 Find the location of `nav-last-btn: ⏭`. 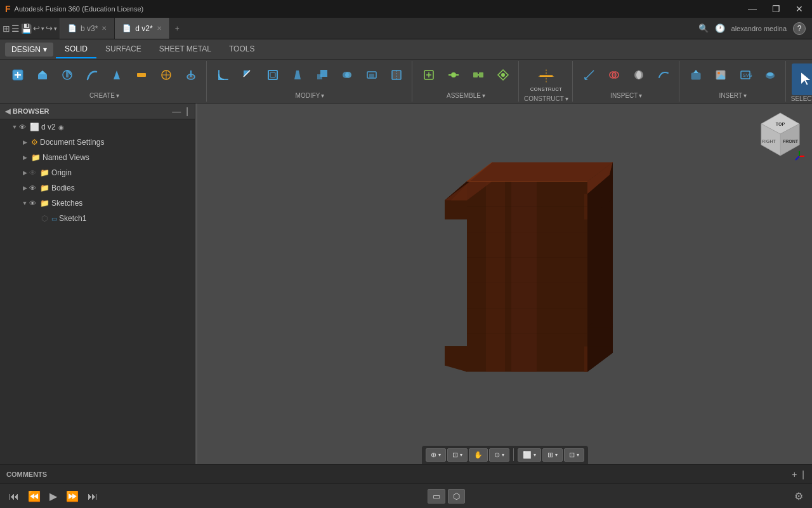

nav-last-btn: ⏭ is located at coordinates (93, 497).